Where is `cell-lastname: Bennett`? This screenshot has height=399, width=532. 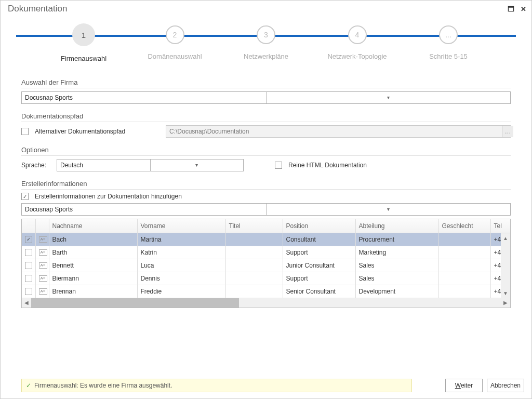 cell-lastname: Bennett is located at coordinates (93, 265).